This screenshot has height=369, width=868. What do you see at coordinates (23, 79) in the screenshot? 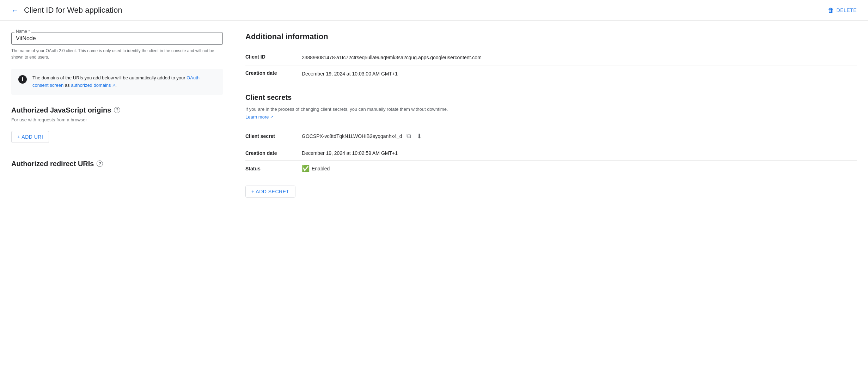
I see `info-icon: i` at bounding box center [23, 79].